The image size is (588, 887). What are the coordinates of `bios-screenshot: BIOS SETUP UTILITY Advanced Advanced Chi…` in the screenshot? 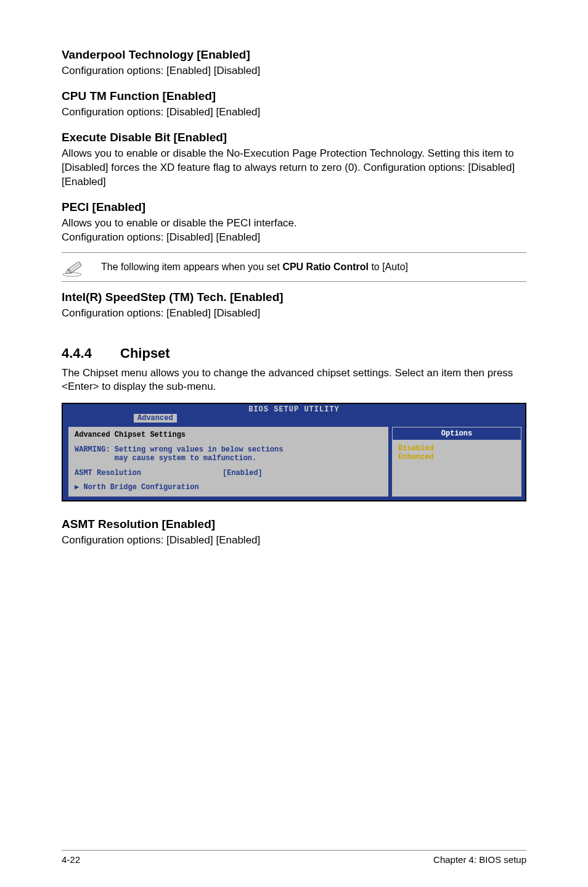 It's located at (294, 452).